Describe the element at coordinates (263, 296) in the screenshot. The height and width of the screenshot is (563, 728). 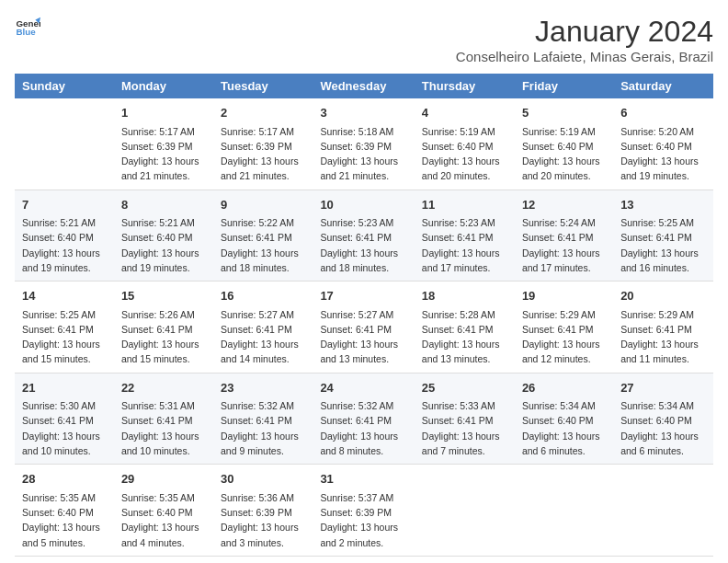
I see `day-number: 16` at that location.